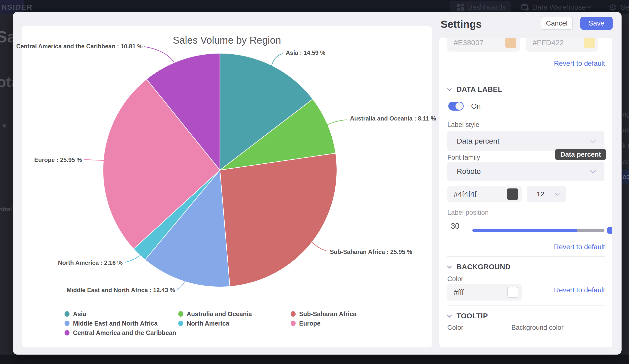 This screenshot has height=364, width=629. What do you see at coordinates (463, 125) in the screenshot?
I see `label-style-label: Label style` at bounding box center [463, 125].